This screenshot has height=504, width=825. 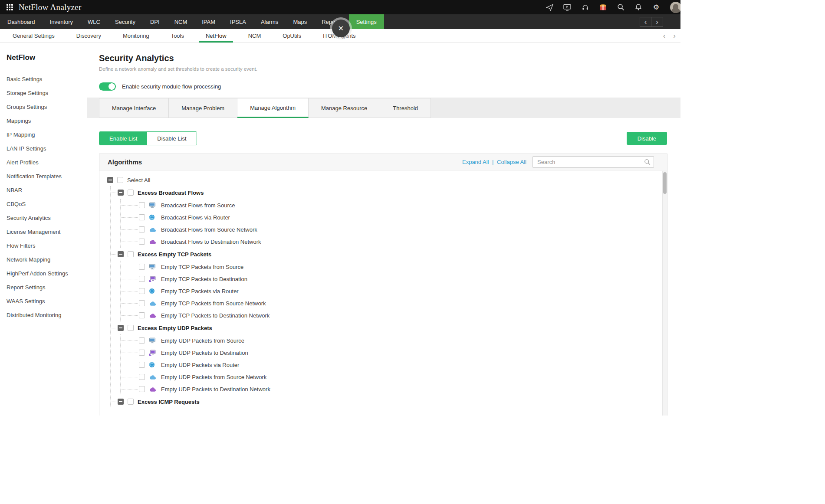 I want to click on sidebar-item-notification-templates: Notification Templates, so click(x=47, y=176).